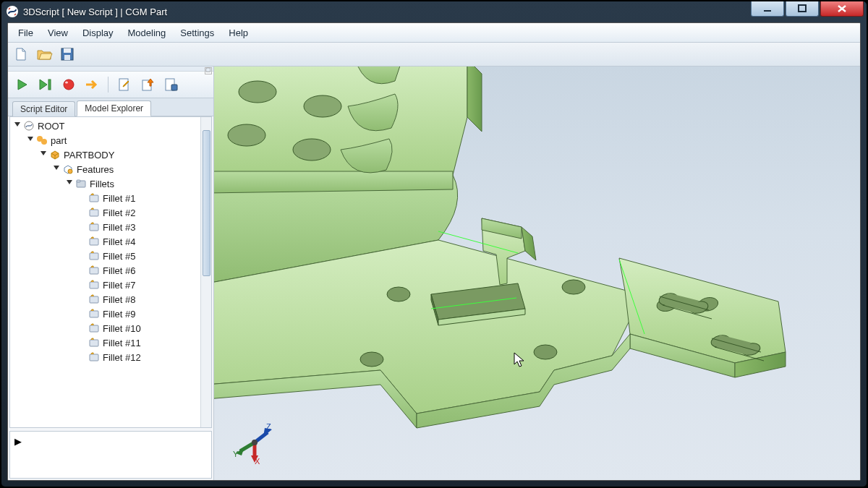  What do you see at coordinates (44, 54) in the screenshot?
I see `open-file-button` at bounding box center [44, 54].